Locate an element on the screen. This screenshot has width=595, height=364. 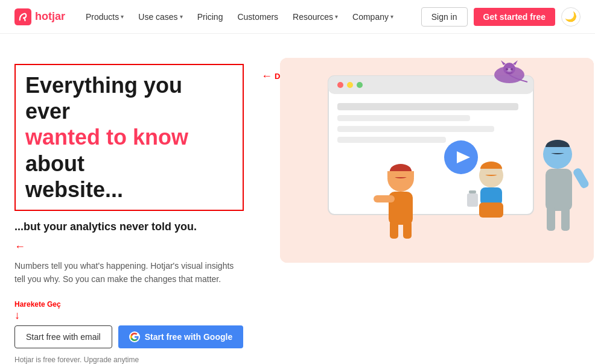
navbar: hotjar Products ▾ Use cases ▾ Pricing Cu… is located at coordinates (298, 17).